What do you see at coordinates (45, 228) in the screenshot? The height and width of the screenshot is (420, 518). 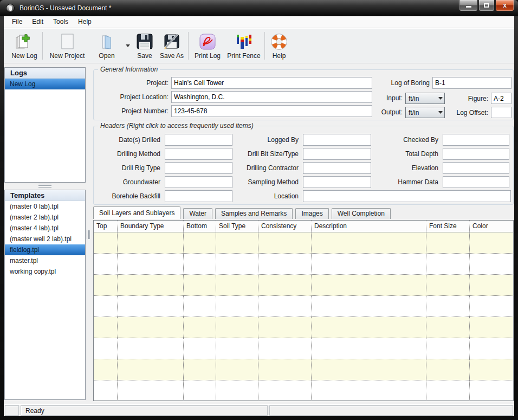 I see `template-item-master-4-lab-tpl: (master 4 lab).tpl` at bounding box center [45, 228].